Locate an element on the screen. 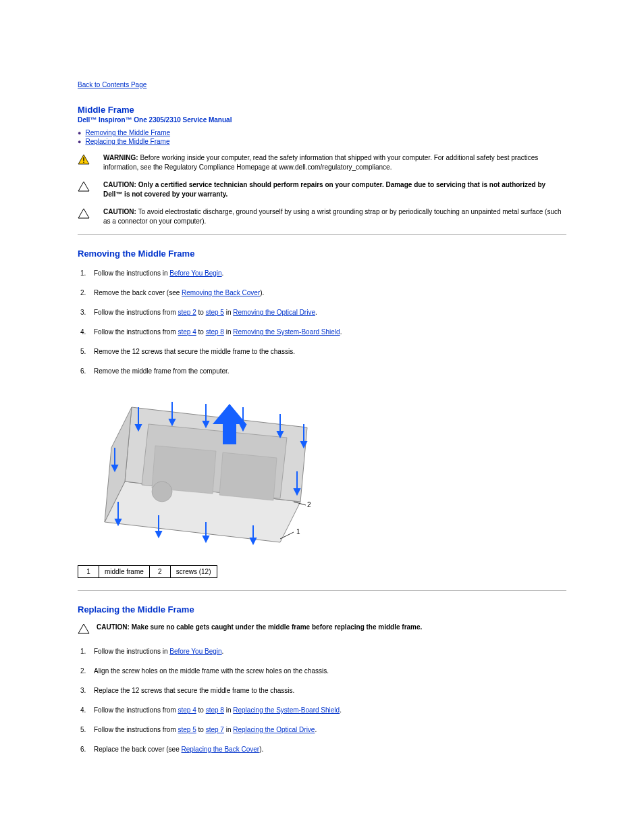 This screenshot has height=834, width=644. replace-caution-text: CAUTION: Make sure no cable gets caught … is located at coordinates (331, 627).